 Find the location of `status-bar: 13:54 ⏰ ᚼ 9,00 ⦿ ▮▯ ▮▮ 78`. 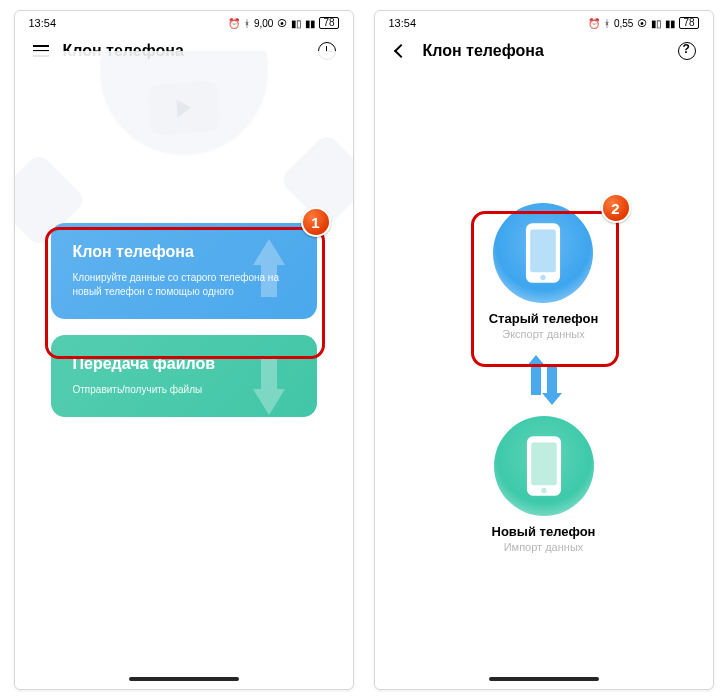

status-bar: 13:54 ⏰ ᚼ 9,00 ⦿ ▮▯ ▮▮ 78 is located at coordinates (184, 21).